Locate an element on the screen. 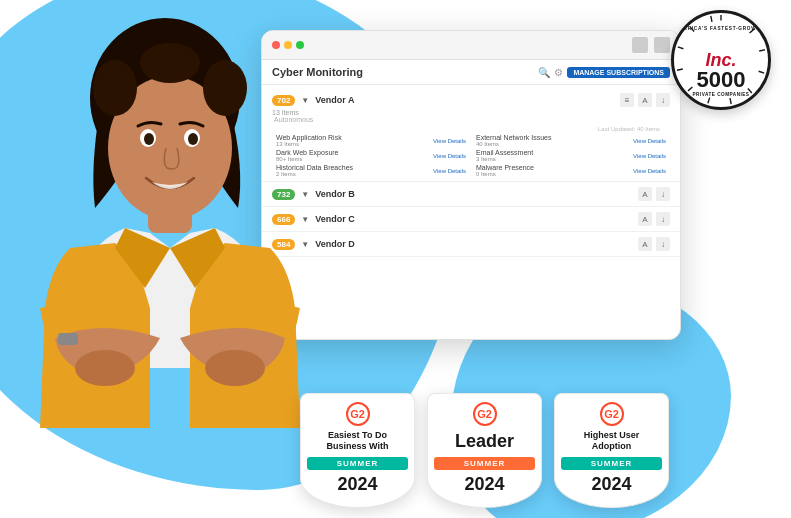  manage-subscriptions-btn: MANAGE SUBSCRIPTIONS is located at coordinates (618, 72).